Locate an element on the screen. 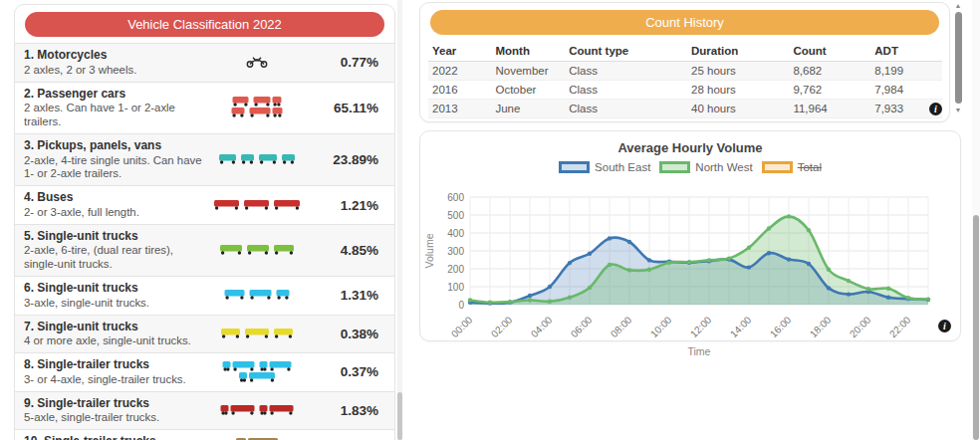 The height and width of the screenshot is (440, 980). classification-row: 10. Single-trailer trucks 6 or more axle… is located at coordinates (205, 434).